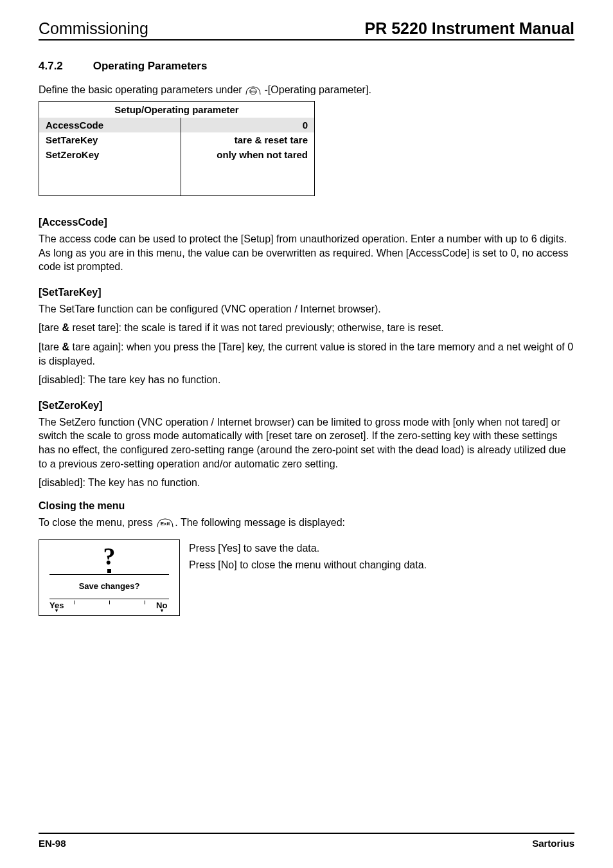 The height and width of the screenshot is (868, 613). I want to click on intro-before: Define the basic operating parameters un…, so click(141, 90).